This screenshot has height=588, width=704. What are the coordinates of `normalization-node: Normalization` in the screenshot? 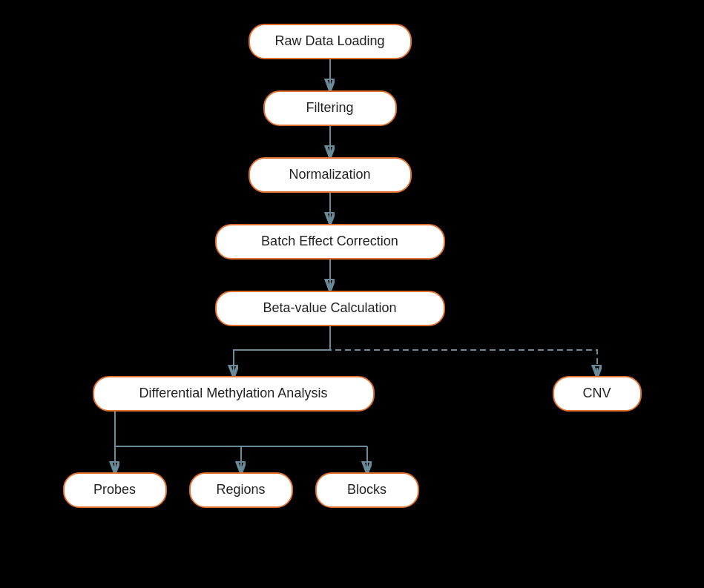 It's located at (330, 175).